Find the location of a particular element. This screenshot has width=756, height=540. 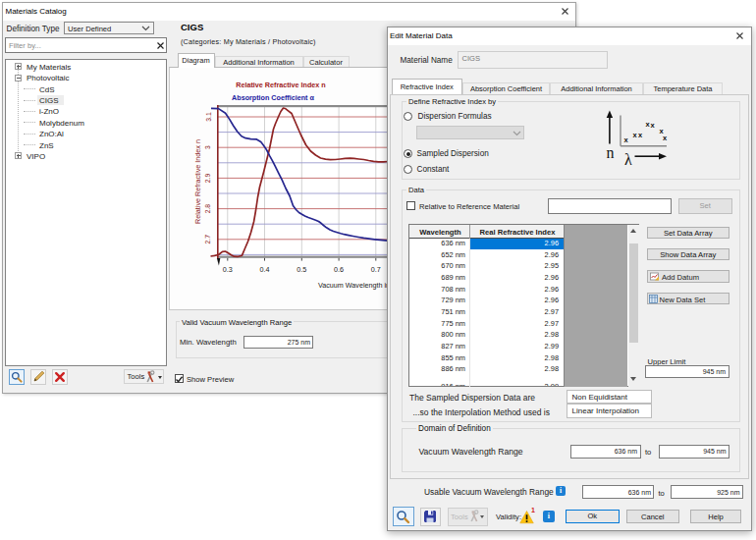

svg-text: 2.7 is located at coordinates (208, 240).